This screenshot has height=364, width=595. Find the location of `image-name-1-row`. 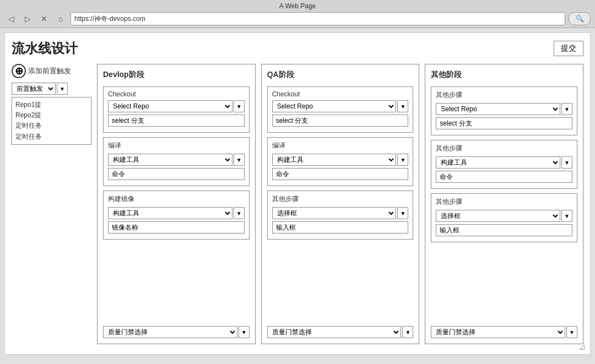

image-name-1-row is located at coordinates (176, 227).